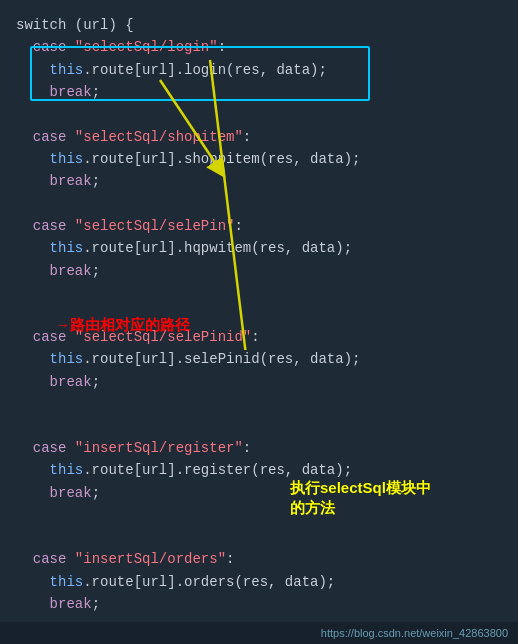  I want to click on code-line: this.route[url].login(res, data);, so click(259, 70).